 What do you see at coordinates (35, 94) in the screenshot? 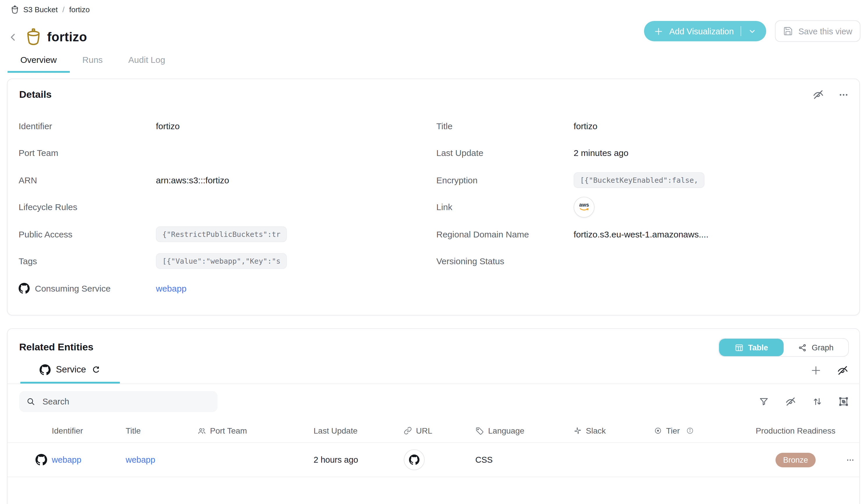
I see `details-title: Details` at bounding box center [35, 94].